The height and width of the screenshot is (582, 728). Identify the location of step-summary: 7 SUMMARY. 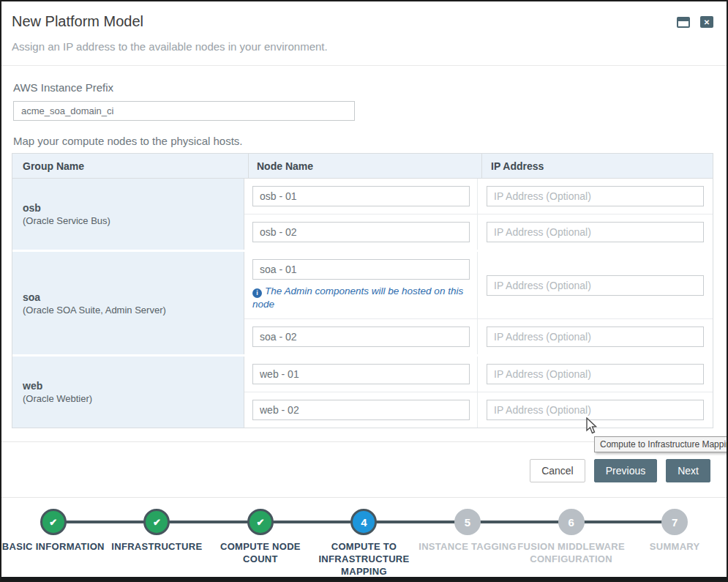
(675, 541).